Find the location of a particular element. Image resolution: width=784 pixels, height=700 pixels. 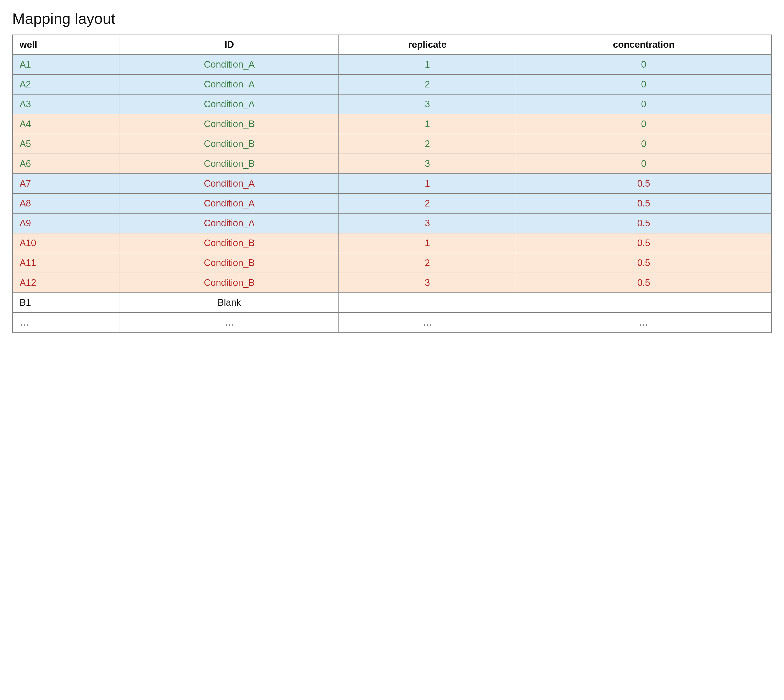

cell-concentration: … is located at coordinates (644, 322).